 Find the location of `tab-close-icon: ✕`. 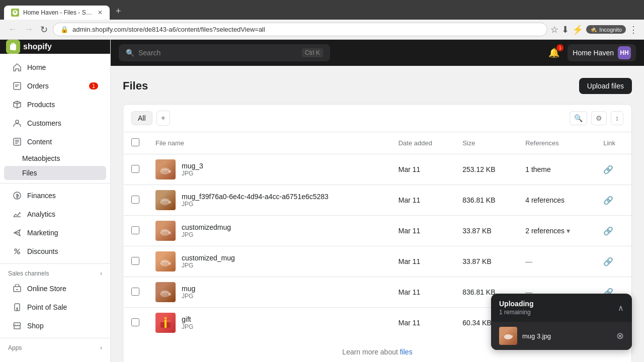

tab-close-icon: ✕ is located at coordinates (100, 13).